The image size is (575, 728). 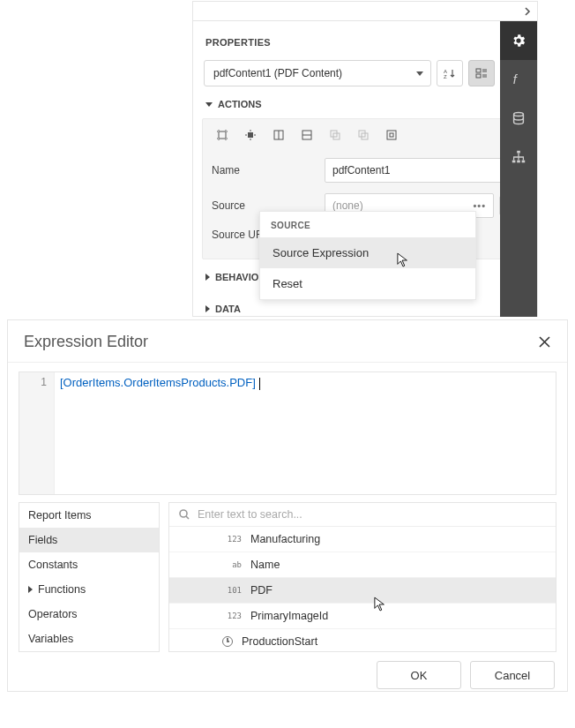 What do you see at coordinates (261, 590) in the screenshot?
I see `field-name: PDF` at bounding box center [261, 590].